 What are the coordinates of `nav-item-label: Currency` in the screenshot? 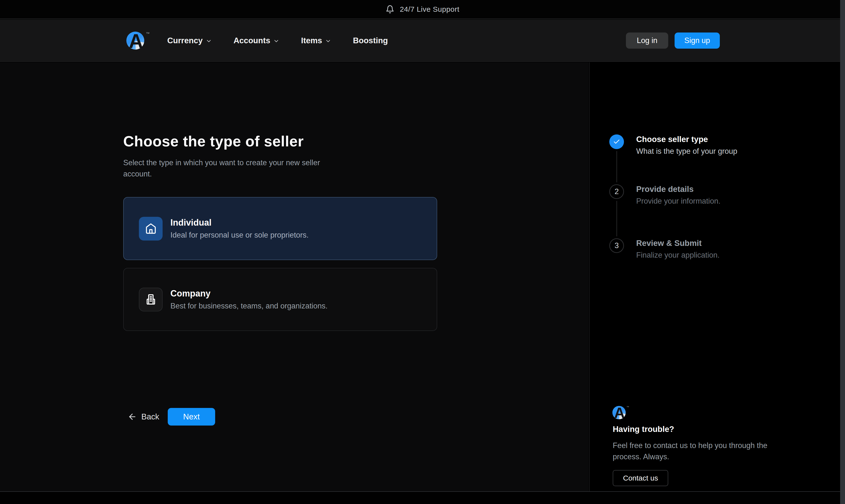 It's located at (185, 41).